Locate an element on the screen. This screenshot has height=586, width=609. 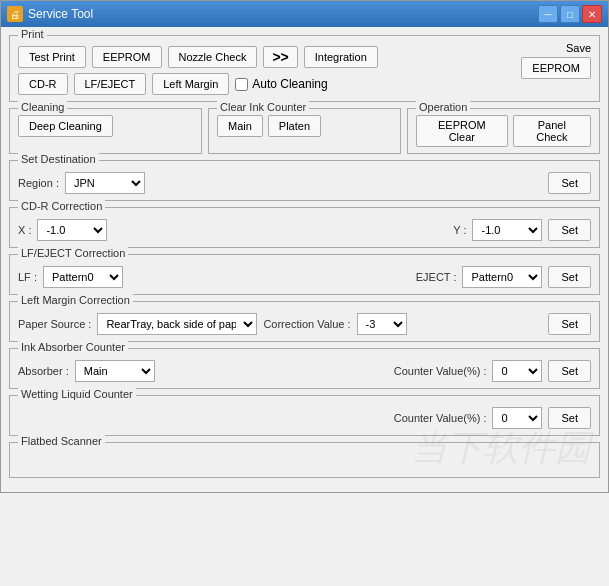
auto-cleaning-checkbox-row: Auto Cleaning is located at coordinates (281, 84).